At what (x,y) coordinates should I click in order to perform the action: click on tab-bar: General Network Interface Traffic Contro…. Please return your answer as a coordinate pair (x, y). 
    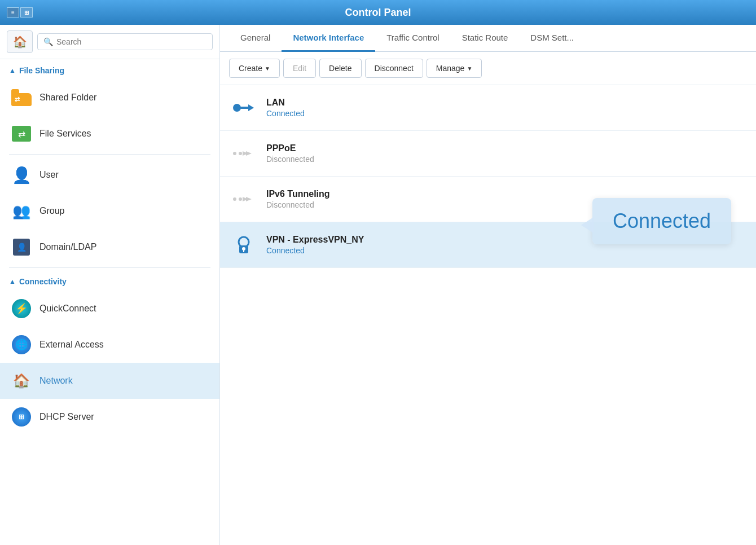
    Looking at the image, I should click on (488, 38).